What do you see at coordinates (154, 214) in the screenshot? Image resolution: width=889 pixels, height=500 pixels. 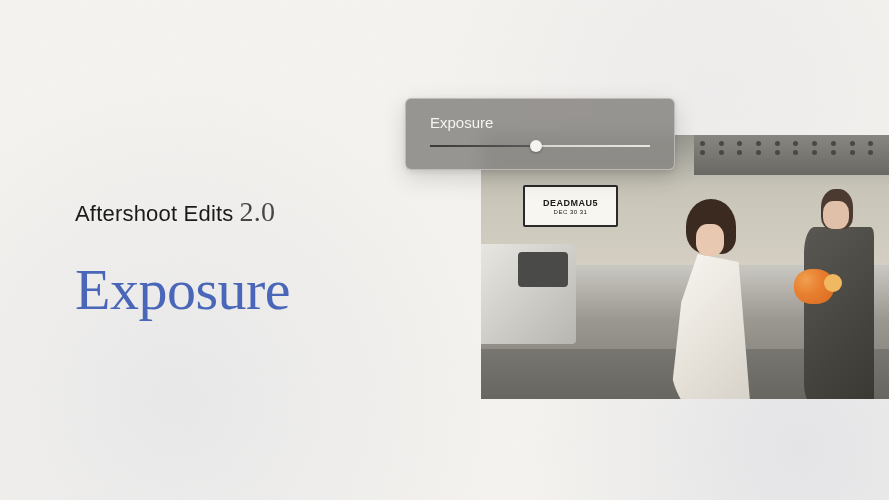 I see `product-name: Aftershoot Edits` at bounding box center [154, 214].